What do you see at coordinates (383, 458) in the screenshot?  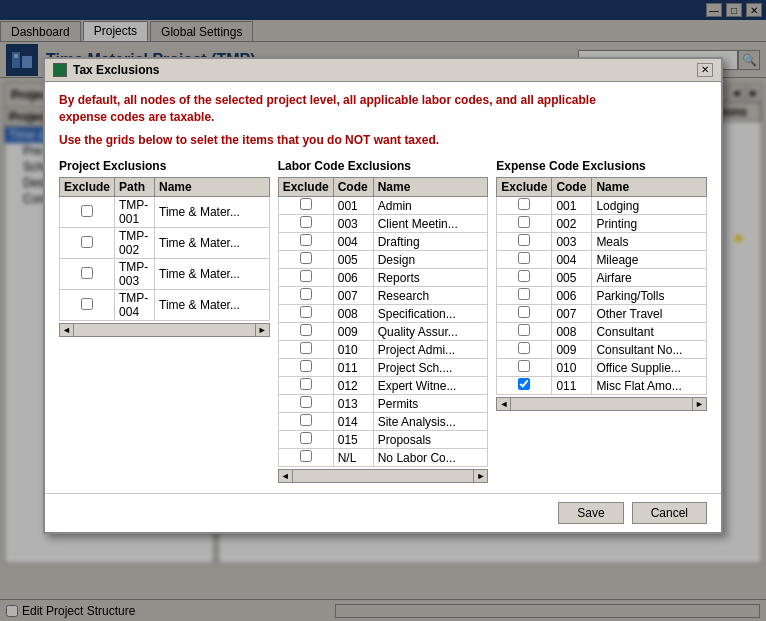 I see `table-row: N/L No Labor Co...` at bounding box center [383, 458].